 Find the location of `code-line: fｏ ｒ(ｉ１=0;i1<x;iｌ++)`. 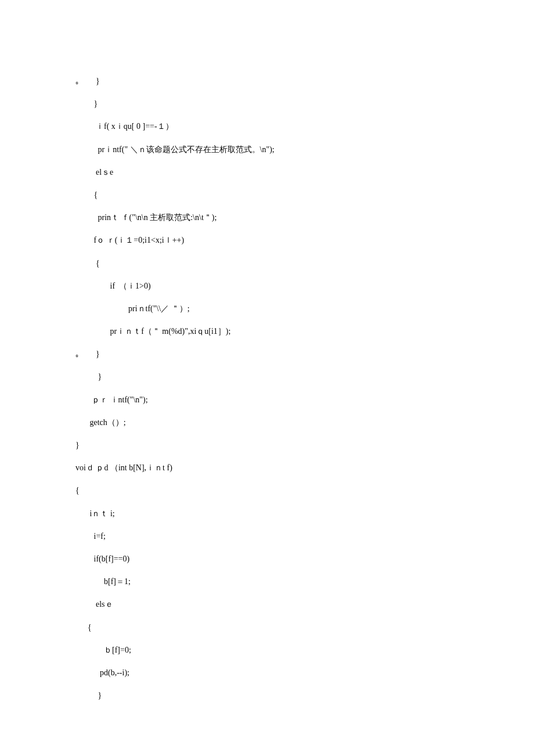

code-line: fｏ ｒ(ｉ１=0;i1<x;iｌ++) is located at coordinates (273, 240).